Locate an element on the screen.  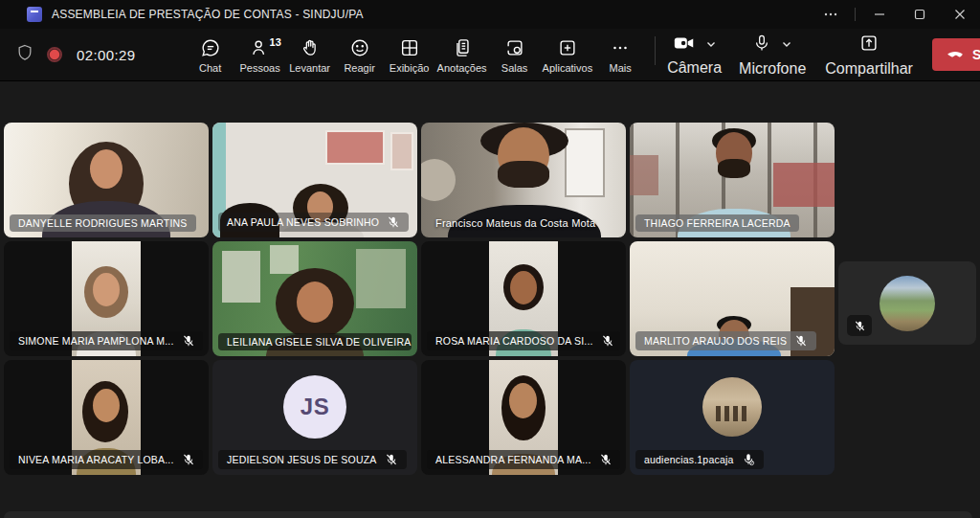
chat-icon is located at coordinates (211, 48).